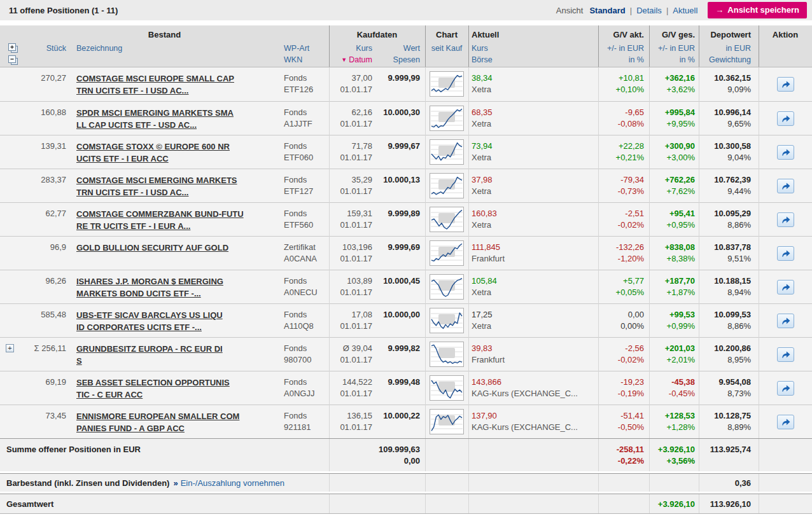 This screenshot has height=519, width=812. I want to click on summary-gv-ges: +3.926,10+3,56%, so click(674, 455).